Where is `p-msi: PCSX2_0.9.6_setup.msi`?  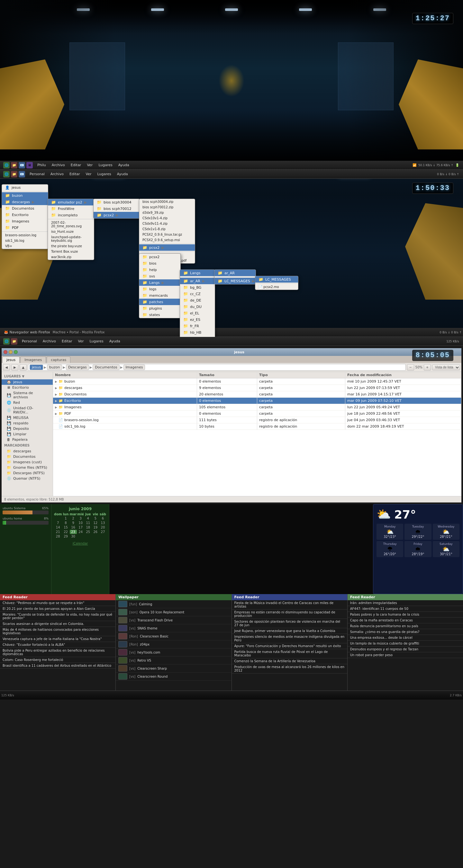
p-msi: PCSX2_0.9.6_setup.msi is located at coordinates (167, 240).